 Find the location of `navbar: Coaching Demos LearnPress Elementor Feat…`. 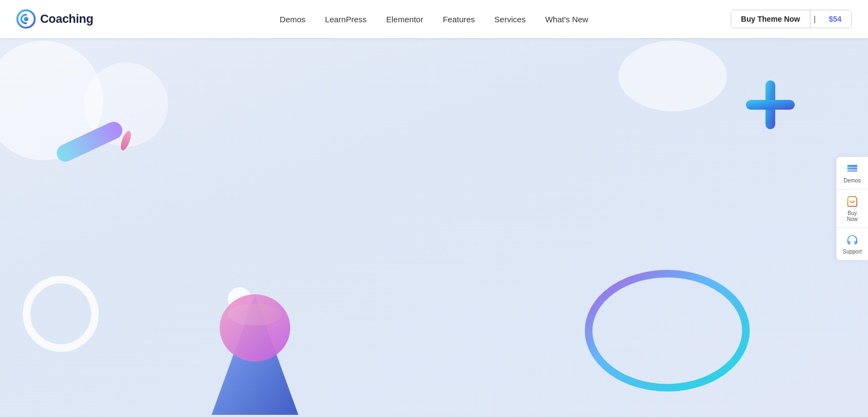

navbar: Coaching Demos LearnPress Elementor Feat… is located at coordinates (434, 19).